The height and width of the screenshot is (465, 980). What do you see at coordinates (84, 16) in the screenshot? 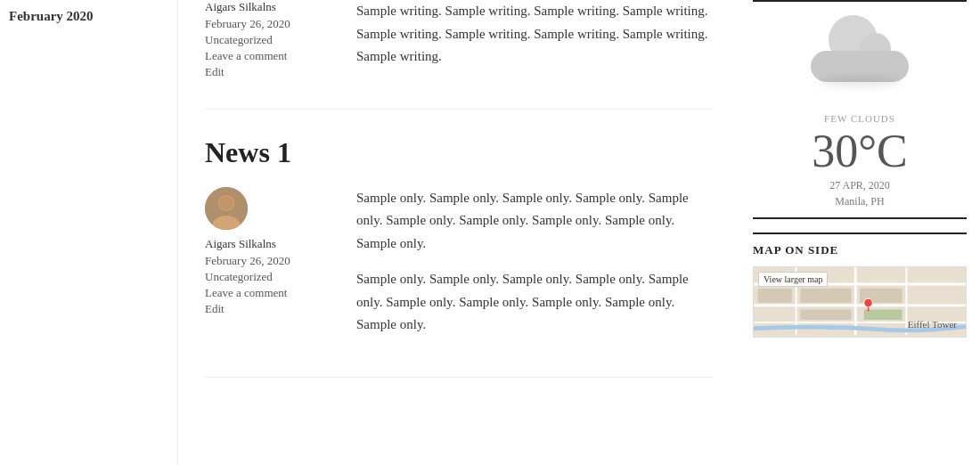
I see `archive-title: February 2020` at bounding box center [84, 16].